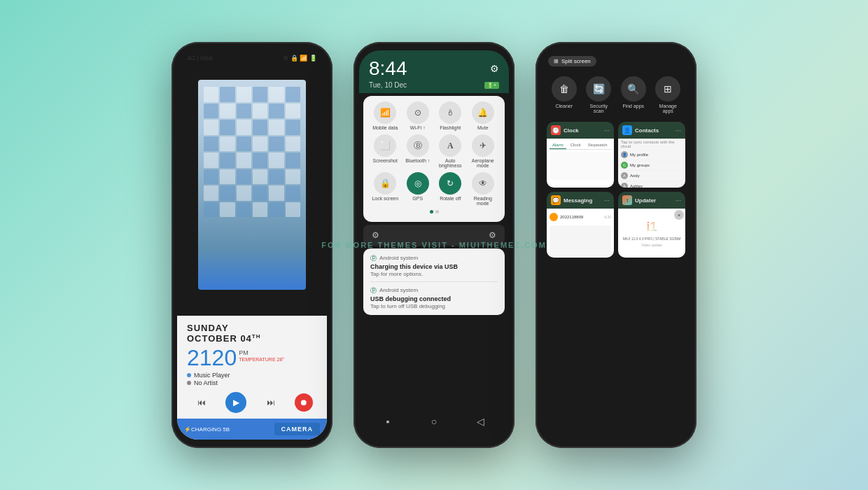 The width and height of the screenshot is (868, 490). What do you see at coordinates (624, 155) in the screenshot?
I see `profile-avatar: 👤` at bounding box center [624, 155].